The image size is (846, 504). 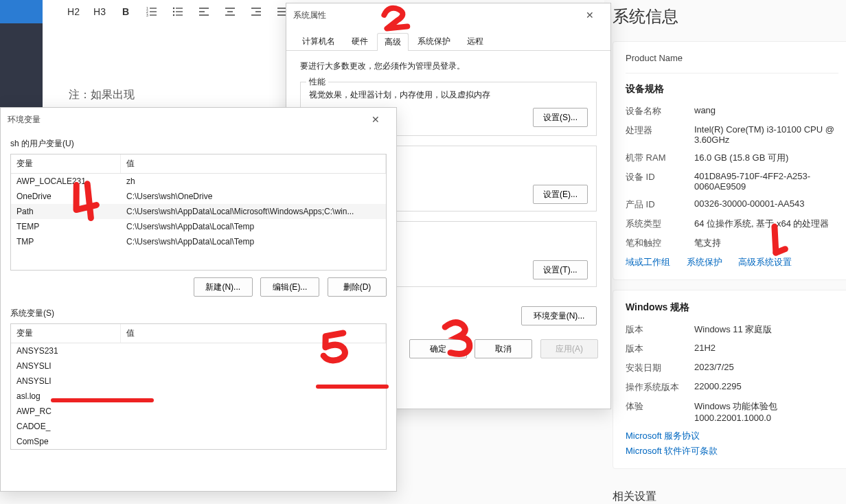 I want to click on spec-row: 笔和触控笔支持, so click(x=732, y=243).